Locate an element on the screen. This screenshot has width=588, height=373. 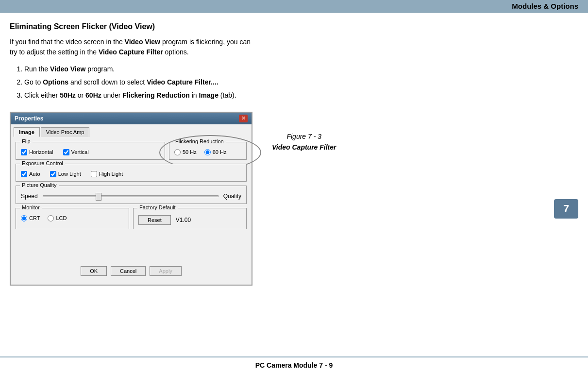
reset-button: Reset is located at coordinates (154, 220).